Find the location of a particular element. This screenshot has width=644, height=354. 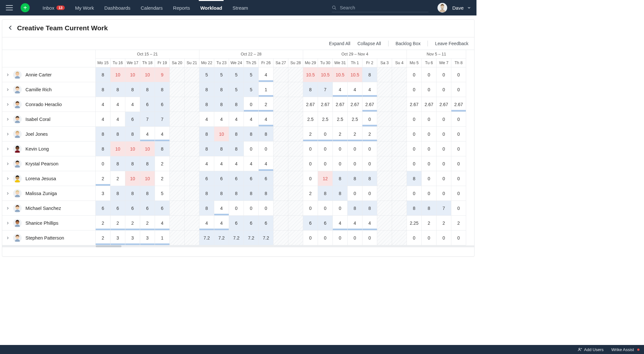

leave-feedback-link: Leave Feedback is located at coordinates (452, 44).